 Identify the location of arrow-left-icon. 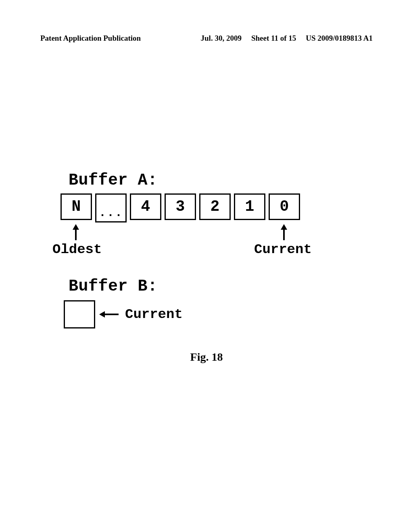
(109, 314).